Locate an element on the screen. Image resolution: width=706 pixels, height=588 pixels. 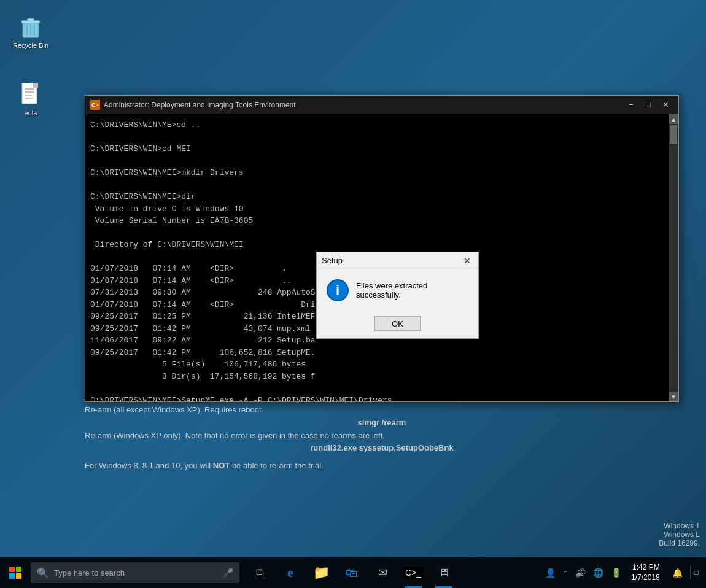
tray-battery-icon: 🔋 is located at coordinates (616, 573).